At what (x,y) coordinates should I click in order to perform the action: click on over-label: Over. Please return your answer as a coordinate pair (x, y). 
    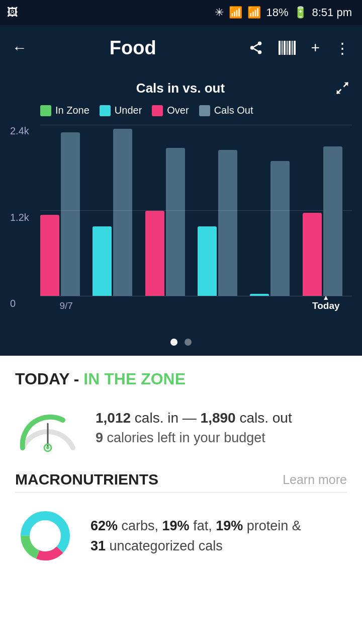
    Looking at the image, I should click on (178, 111).